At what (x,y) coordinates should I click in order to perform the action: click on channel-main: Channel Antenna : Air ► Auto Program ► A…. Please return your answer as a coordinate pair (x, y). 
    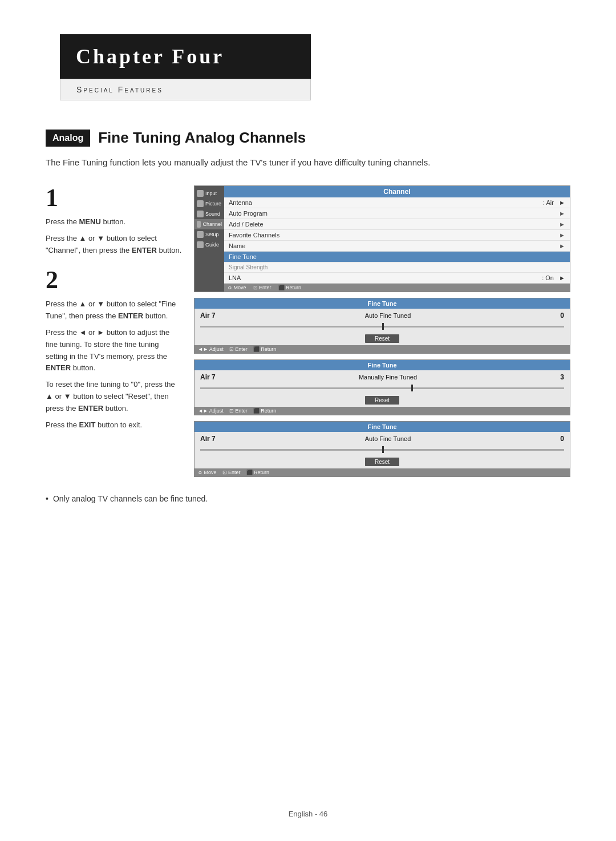
    Looking at the image, I should click on (397, 238).